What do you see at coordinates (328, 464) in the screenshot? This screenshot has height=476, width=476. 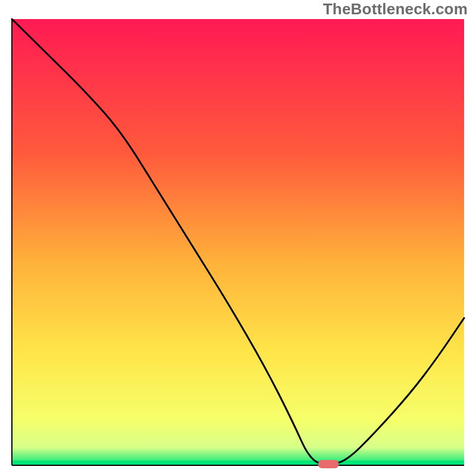 I see `optimal-marker` at bounding box center [328, 464].